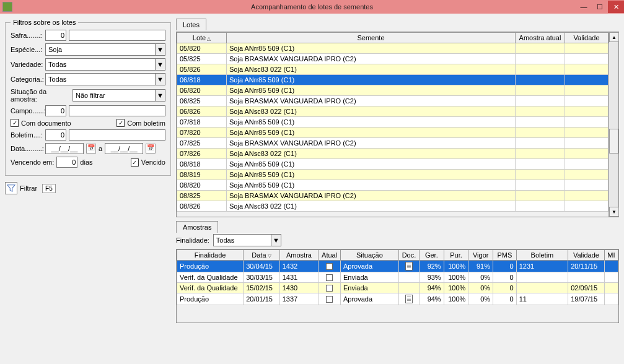 The height and width of the screenshot is (364, 624). I want to click on com-documento-checkbox: ✓ Com documento, so click(41, 123).